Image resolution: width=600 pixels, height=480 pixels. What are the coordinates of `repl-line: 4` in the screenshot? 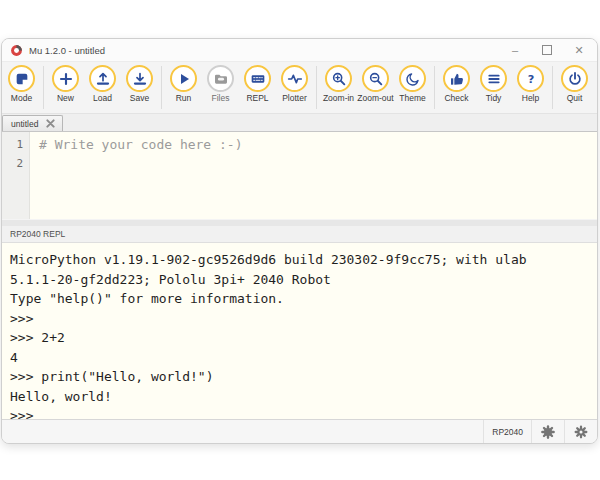 It's located at (300, 358).